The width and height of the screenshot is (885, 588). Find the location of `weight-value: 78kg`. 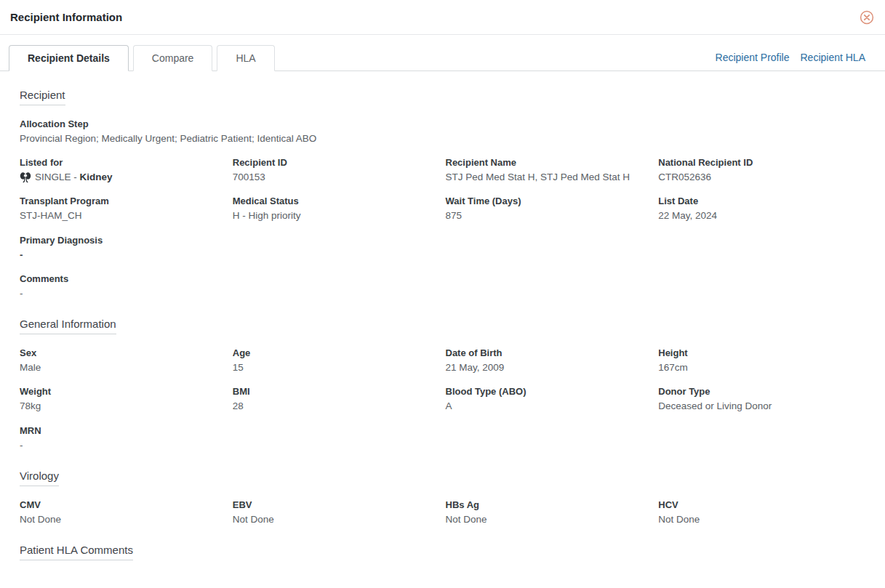

weight-value: 78kg is located at coordinates (124, 406).